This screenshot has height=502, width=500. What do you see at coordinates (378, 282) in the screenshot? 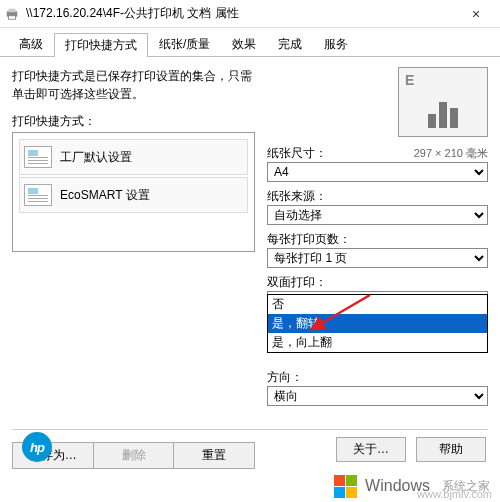
I see `duplex-label: 双面打印：` at bounding box center [378, 282].